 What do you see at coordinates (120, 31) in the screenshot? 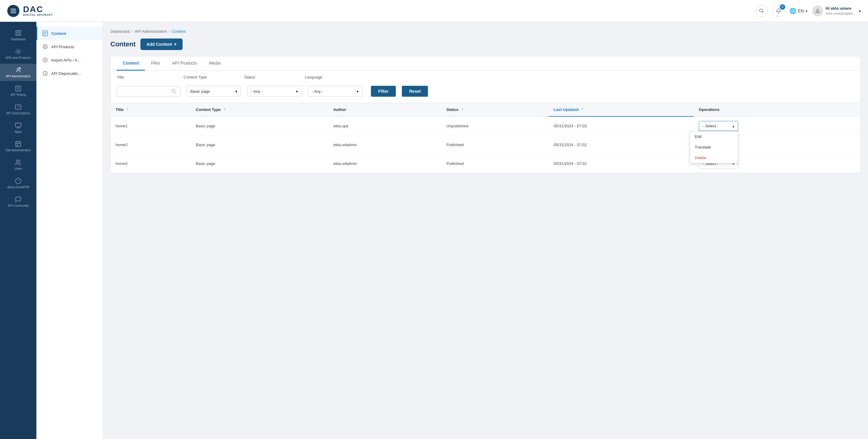
I see `breadcrumb-dashboard: Dashboard` at bounding box center [120, 31].